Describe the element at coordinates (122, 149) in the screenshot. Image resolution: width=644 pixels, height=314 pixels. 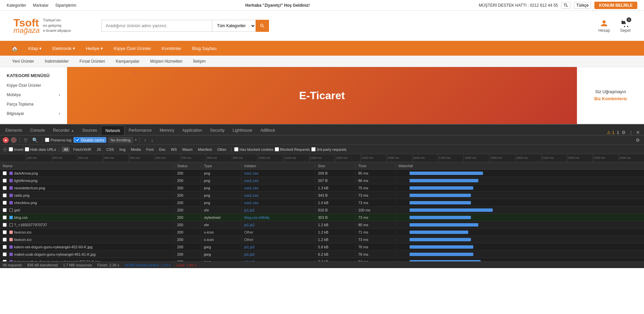
I see `filter-img: Img` at that location.